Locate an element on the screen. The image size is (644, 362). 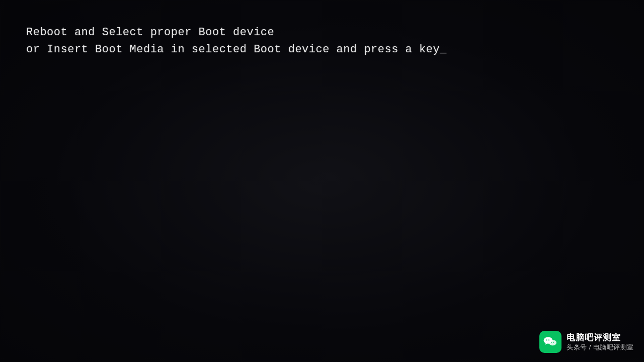
watermark-channel-name: 电脑吧评测室 is located at coordinates (594, 338).